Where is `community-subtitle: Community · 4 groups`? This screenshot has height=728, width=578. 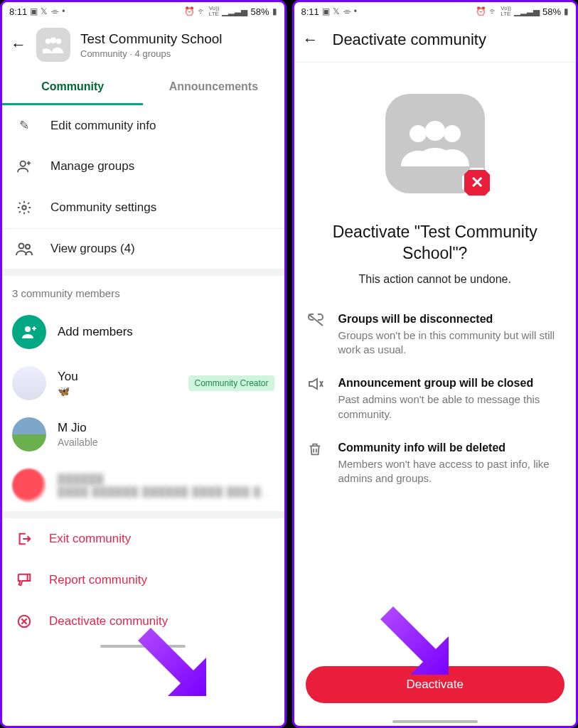
community-subtitle: Community · 4 groups is located at coordinates (178, 54).